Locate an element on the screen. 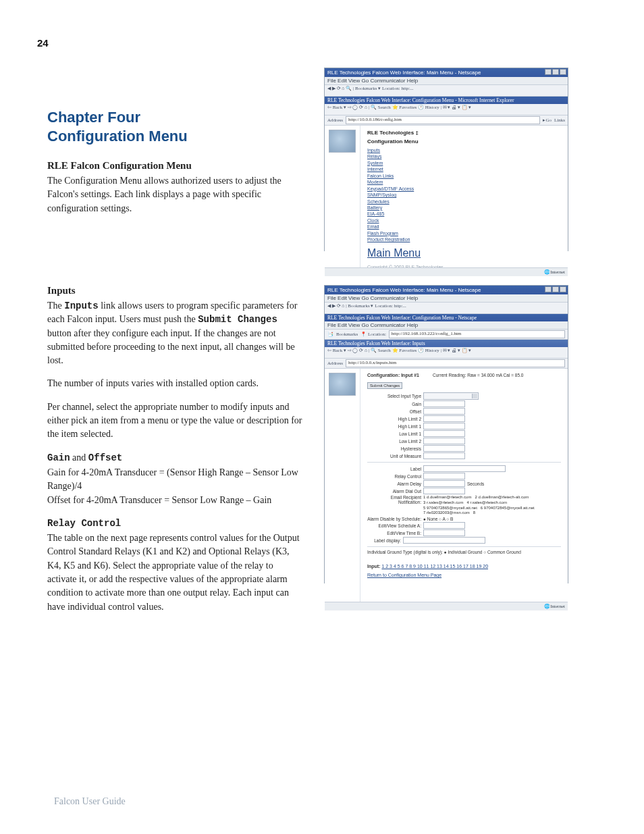  ss1-link: Keypad/DTMF Access is located at coordinates (464, 189).